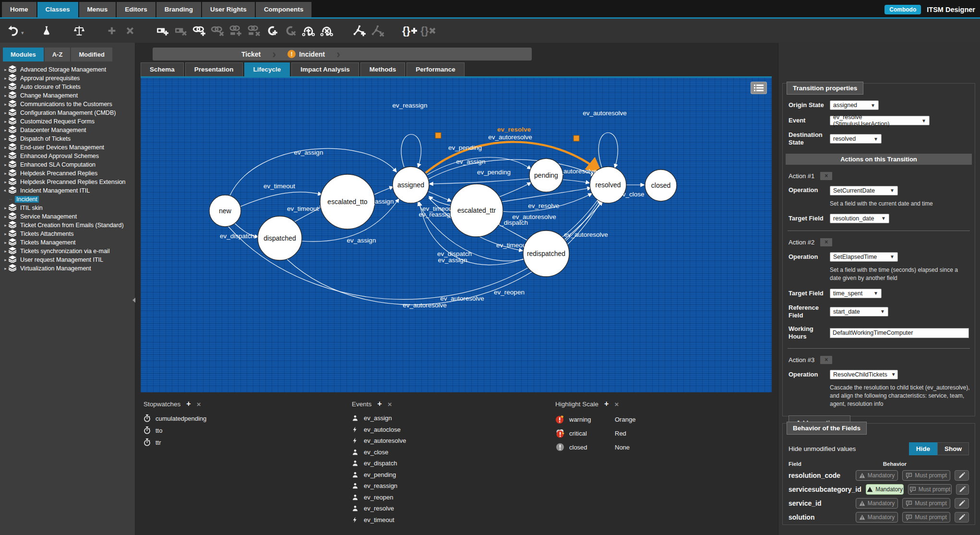 This screenshot has height=535, width=980. Describe the element at coordinates (217, 31) in the screenshot. I see `delete-link-icon` at that location.